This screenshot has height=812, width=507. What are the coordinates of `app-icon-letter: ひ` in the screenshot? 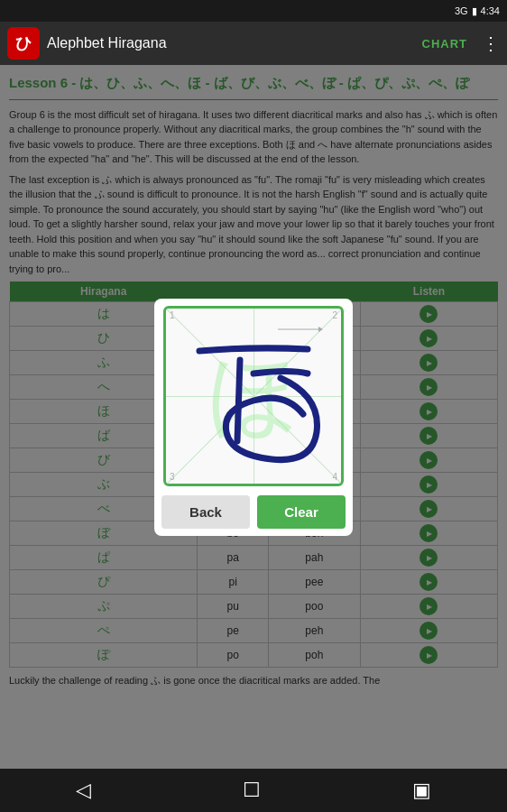 It's located at (23, 43).